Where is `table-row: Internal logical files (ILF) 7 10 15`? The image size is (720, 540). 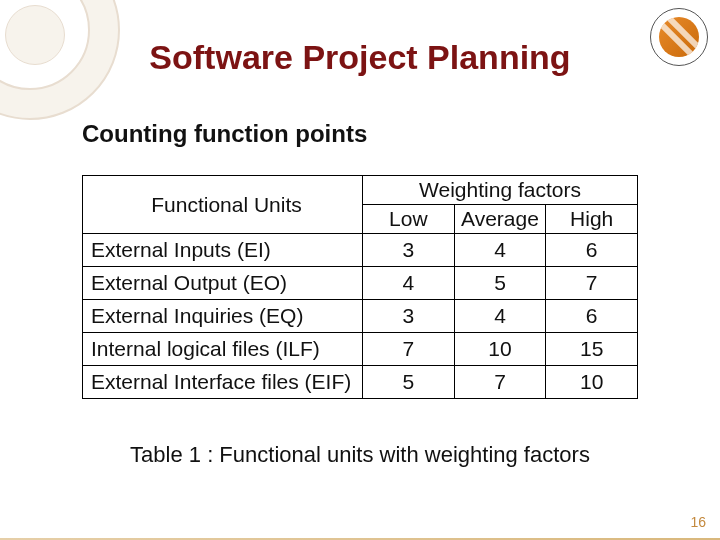 table-row: Internal logical files (ILF) 7 10 15 is located at coordinates (360, 350).